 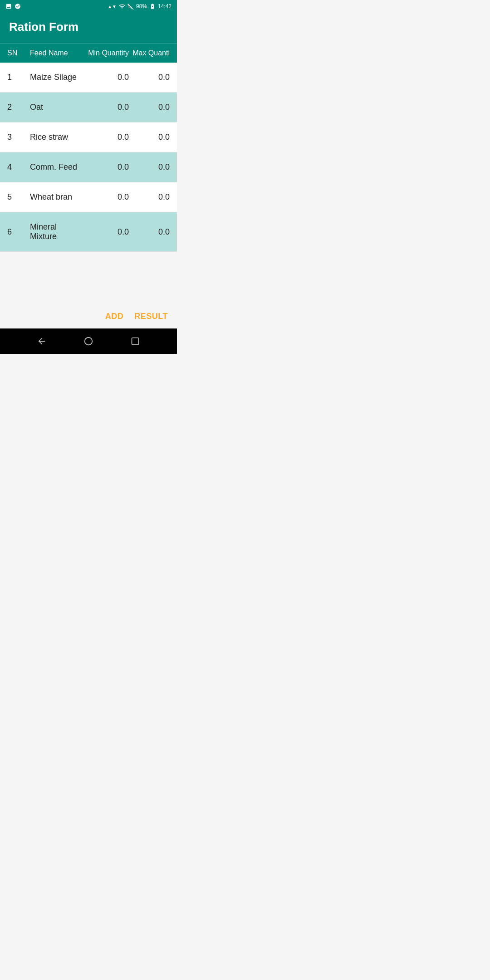 What do you see at coordinates (88, 78) in the screenshot?
I see `table-row: 1 Maize Silage 0.0 0.0` at bounding box center [88, 78].